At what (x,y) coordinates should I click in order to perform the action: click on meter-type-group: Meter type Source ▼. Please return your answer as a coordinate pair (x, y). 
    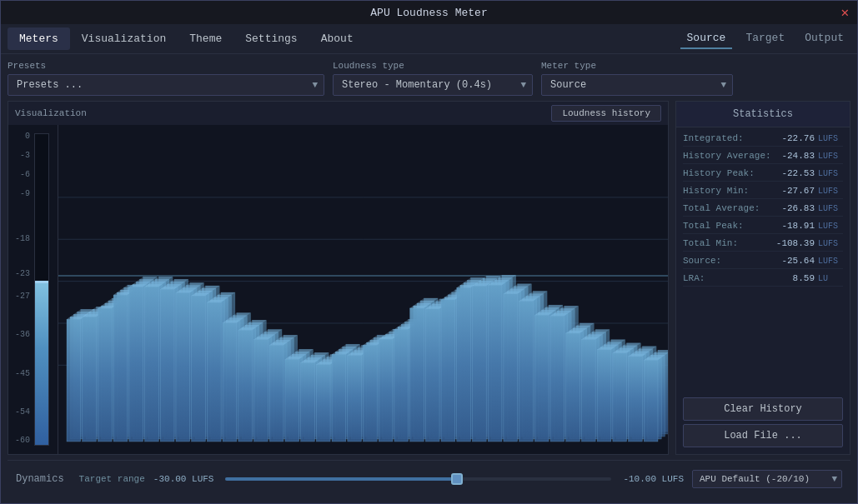
    Looking at the image, I should click on (637, 78).